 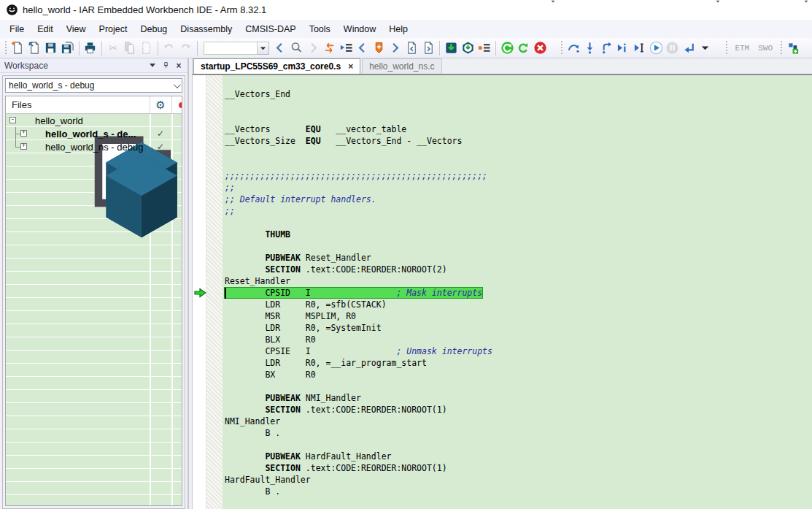 What do you see at coordinates (518, 363) in the screenshot?
I see `code-line: LDR R0, =__iar_program_start` at bounding box center [518, 363].